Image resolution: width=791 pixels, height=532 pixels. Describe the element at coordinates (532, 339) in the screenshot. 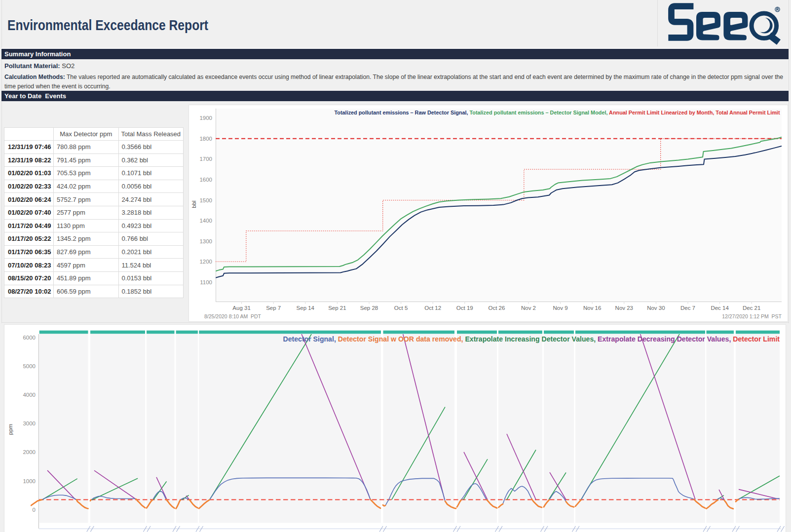

I see `svg-text:Detector Signal, Detector Sign: Detector Signal, Detector Signal w OOR d…` at that location.